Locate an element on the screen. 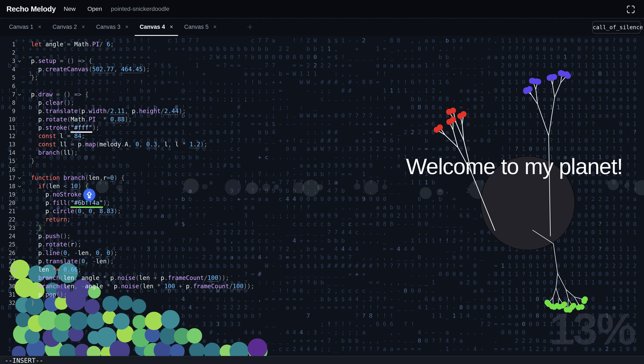 This screenshot has height=364, width=644. code-text: len *= 0.66; is located at coordinates (56, 270).